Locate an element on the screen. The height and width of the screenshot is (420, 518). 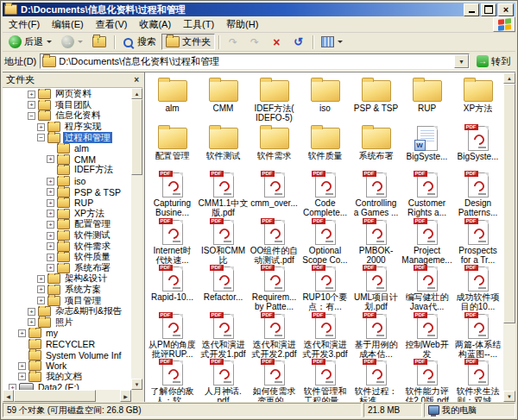
folder-item: iso is located at coordinates (325, 100).